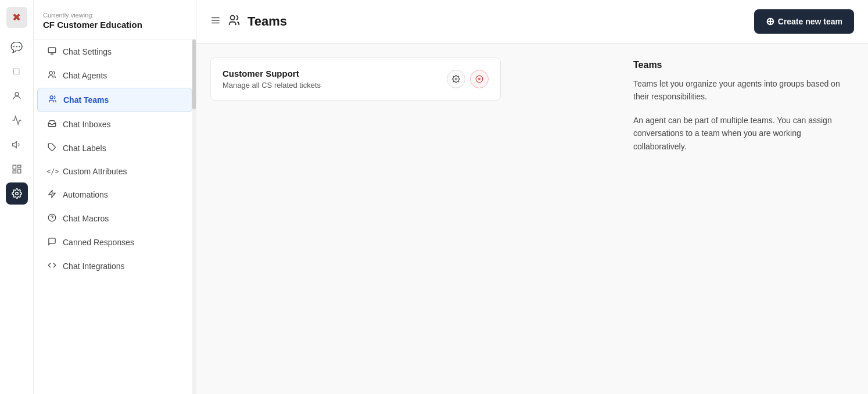 The image size is (868, 394). Describe the element at coordinates (770, 22) in the screenshot. I see `create-btn-icon: ⊕` at that location.